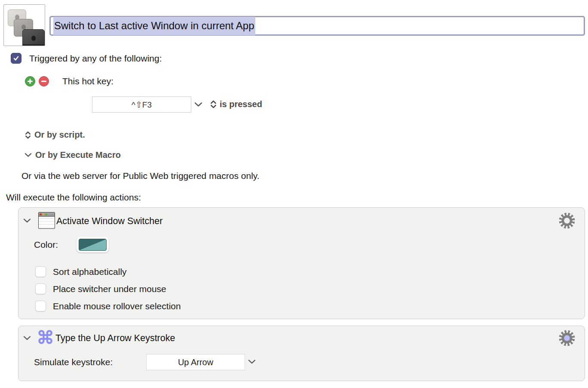 The width and height of the screenshot is (588, 388). What do you see at coordinates (28, 155) in the screenshot?
I see `chevron-down-icon` at bounding box center [28, 155].